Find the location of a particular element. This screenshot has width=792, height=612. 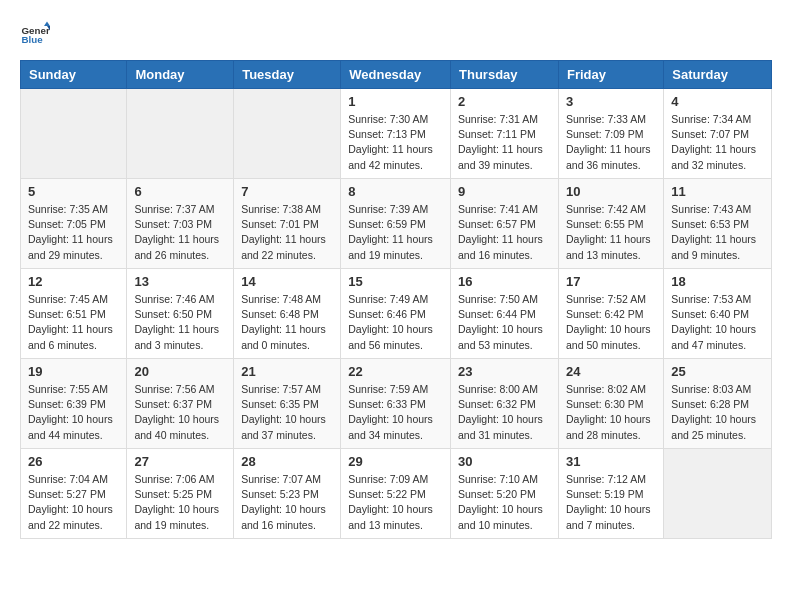

day-info: Sunrise: 7:43 AM Sunset: 6:53 PM Dayligh… is located at coordinates (718, 232).